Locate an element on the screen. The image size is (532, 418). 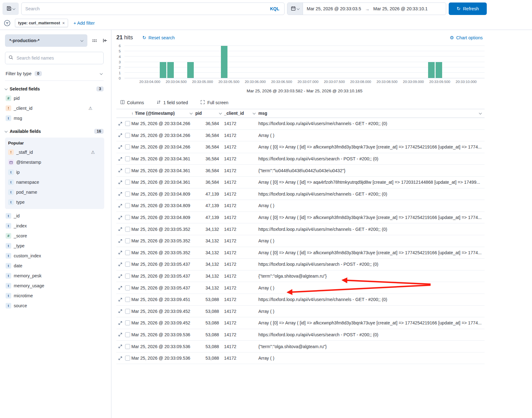
reset-search-link: ↻ Reset search is located at coordinates (159, 38).